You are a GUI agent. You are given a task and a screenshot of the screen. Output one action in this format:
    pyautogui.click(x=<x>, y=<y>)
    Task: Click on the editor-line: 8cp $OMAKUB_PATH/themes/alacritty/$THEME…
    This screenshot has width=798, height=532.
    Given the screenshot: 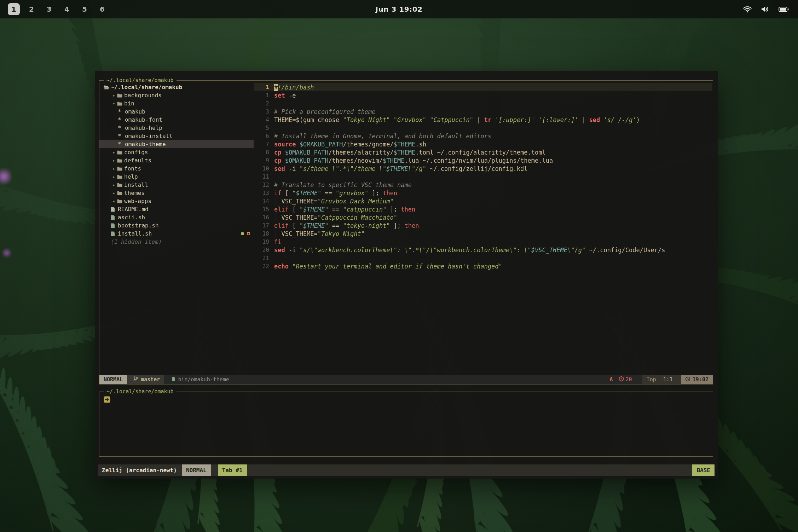 What is the action you would take?
    pyautogui.click(x=483, y=152)
    